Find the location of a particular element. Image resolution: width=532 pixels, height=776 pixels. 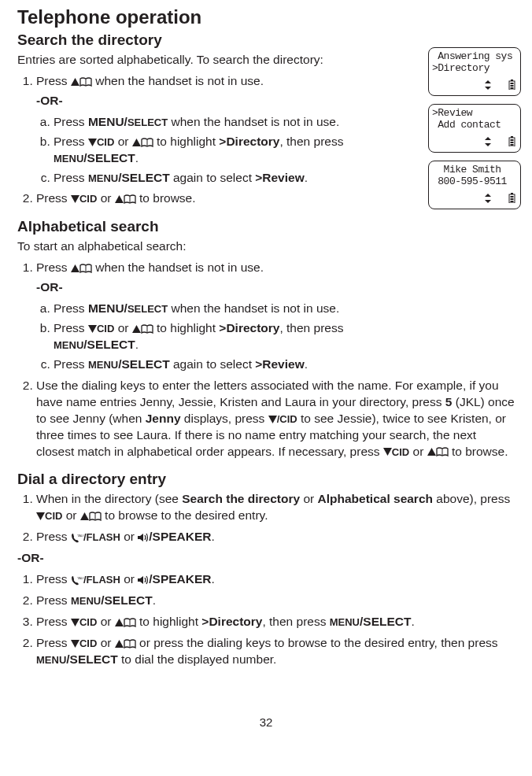

d4-select: /SELECT is located at coordinates (126, 600).